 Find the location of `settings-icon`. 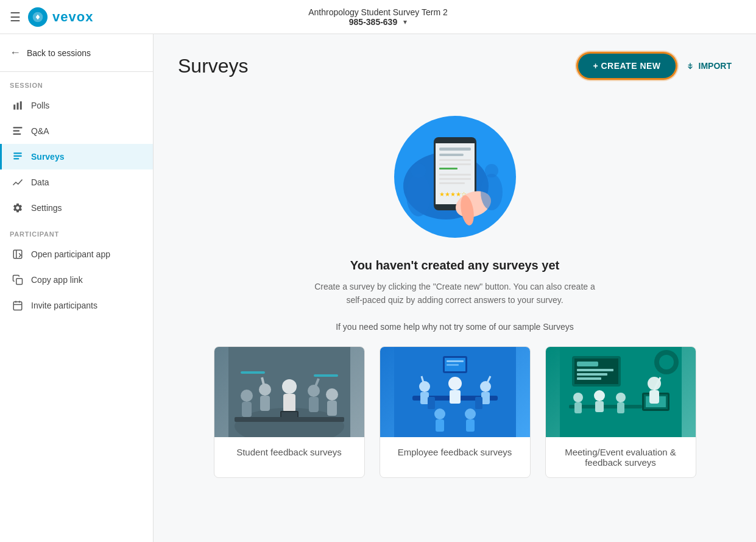

settings-icon is located at coordinates (18, 208).